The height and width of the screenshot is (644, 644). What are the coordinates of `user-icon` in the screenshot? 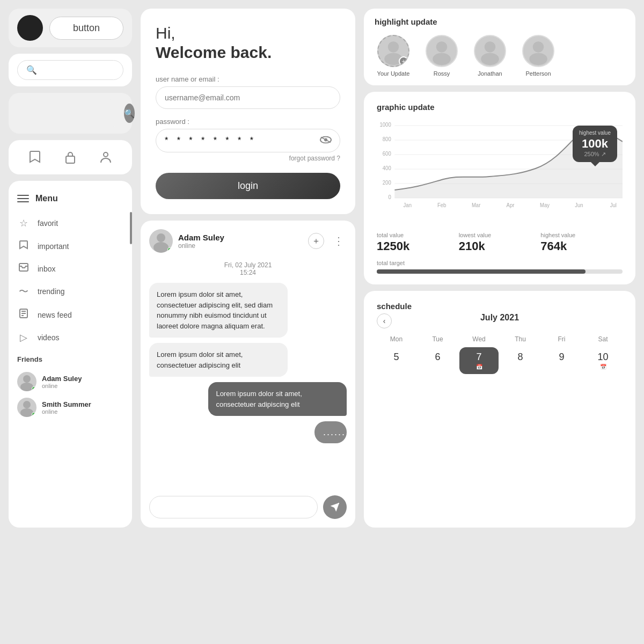 It's located at (106, 157).